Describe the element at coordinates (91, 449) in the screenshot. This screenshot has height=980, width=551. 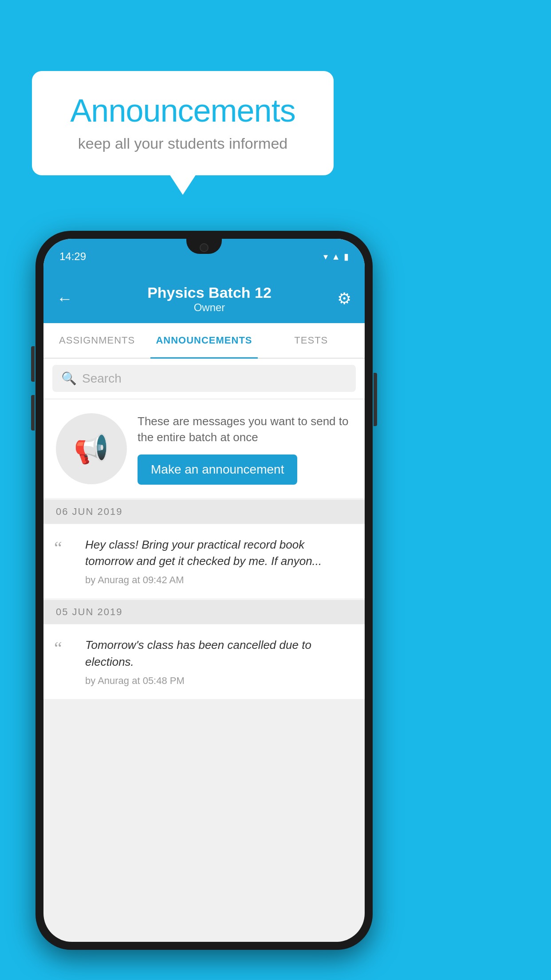
I see `megaphone-icon: 📢` at that location.